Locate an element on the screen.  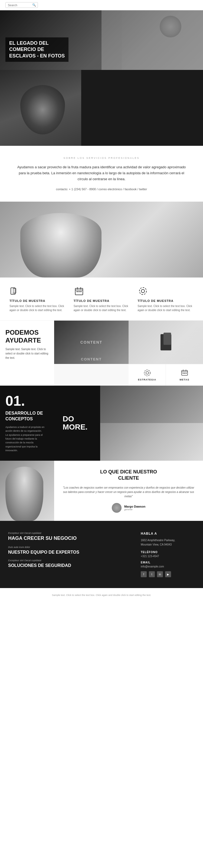
big-photo-bg is located at coordinates (102, 240).